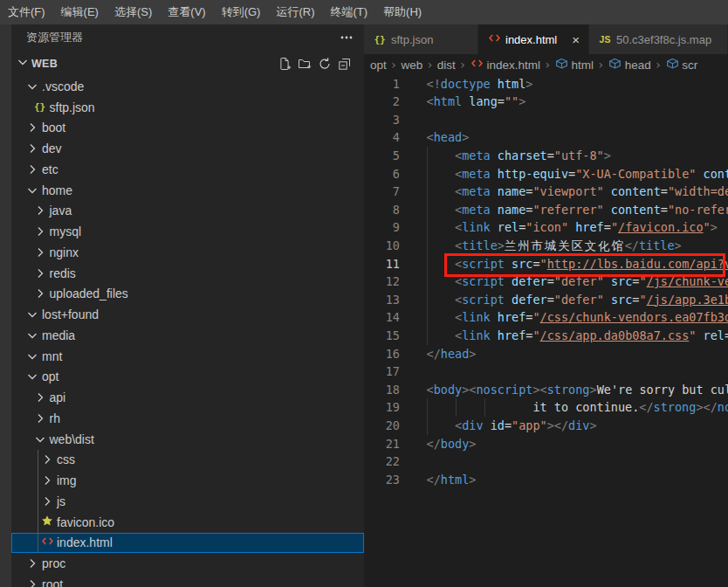 The height and width of the screenshot is (587, 728). Describe the element at coordinates (380, 39) in the screenshot. I see `tab-icon: {}` at that location.